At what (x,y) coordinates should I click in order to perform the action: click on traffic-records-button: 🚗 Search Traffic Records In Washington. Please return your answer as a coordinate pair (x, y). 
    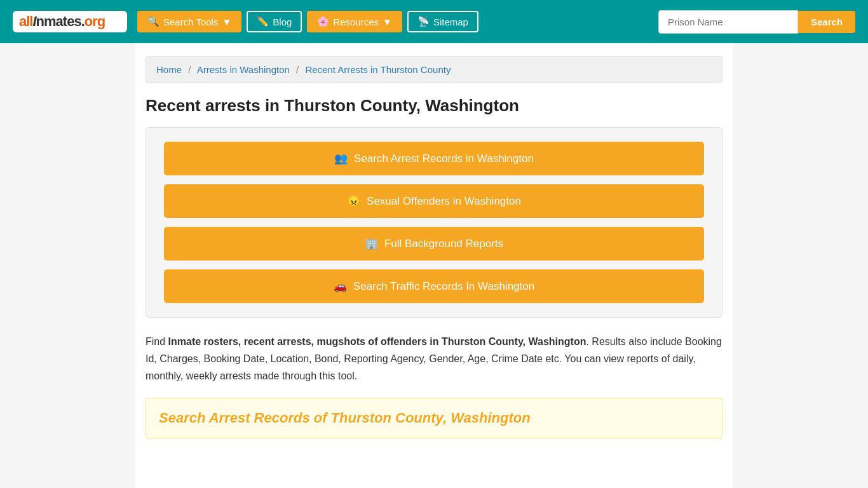
    Looking at the image, I should click on (434, 286).